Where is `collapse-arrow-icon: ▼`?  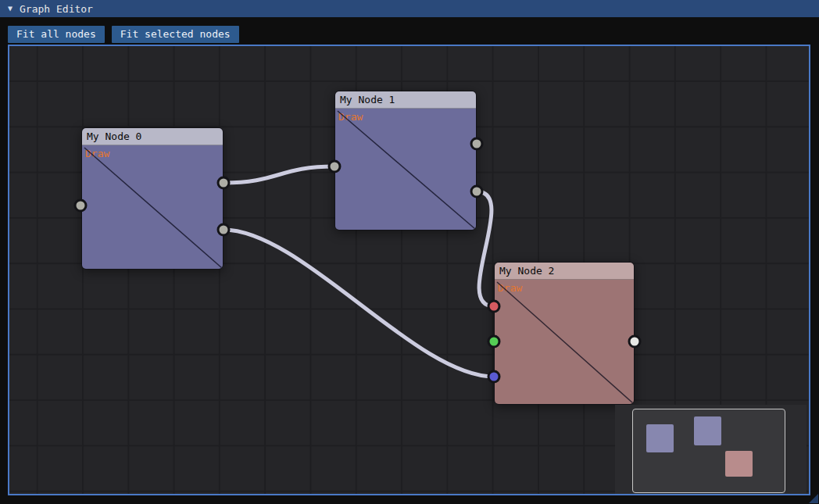
collapse-arrow-icon: ▼ is located at coordinates (10, 9).